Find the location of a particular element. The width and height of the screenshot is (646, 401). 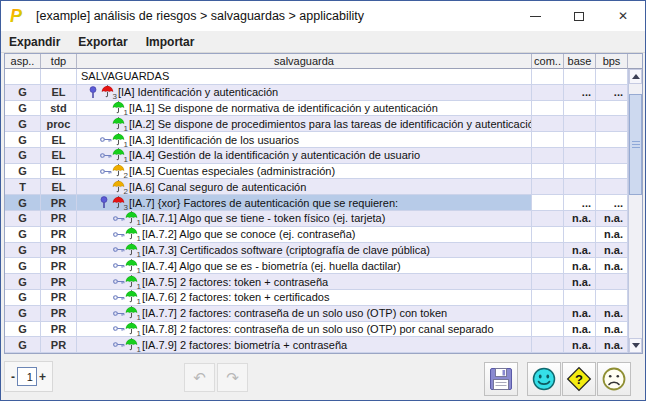

table-row: GPR1[IA.7.8] 2 factores: contraseña de u… is located at coordinates (316, 330).